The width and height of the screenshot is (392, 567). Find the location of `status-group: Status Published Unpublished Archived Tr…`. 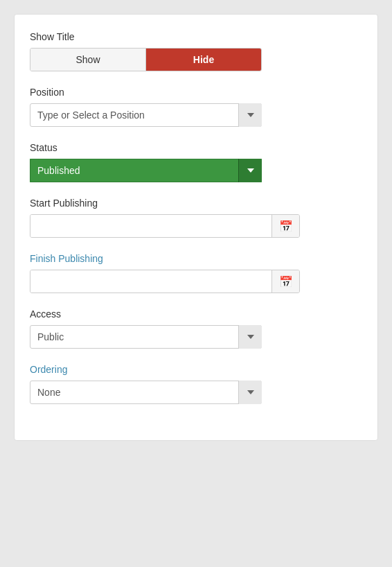

status-group: Status Published Unpublished Archived Tr… is located at coordinates (196, 162).